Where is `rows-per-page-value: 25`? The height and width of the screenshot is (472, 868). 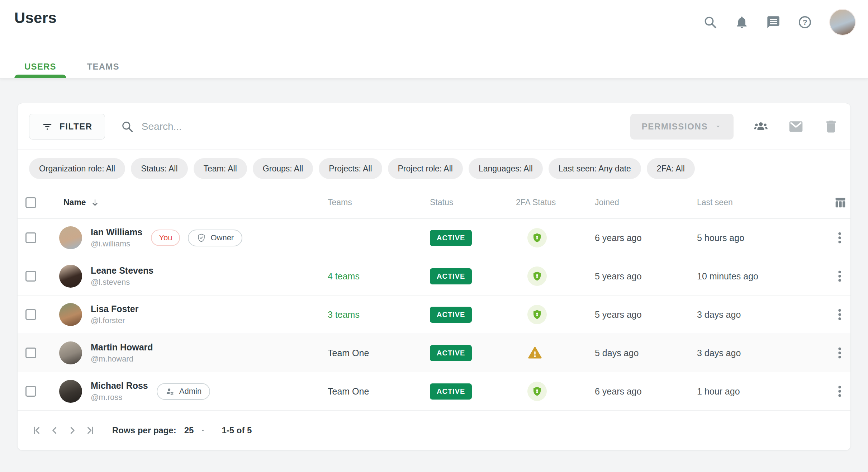 rows-per-page-value: 25 is located at coordinates (189, 430).